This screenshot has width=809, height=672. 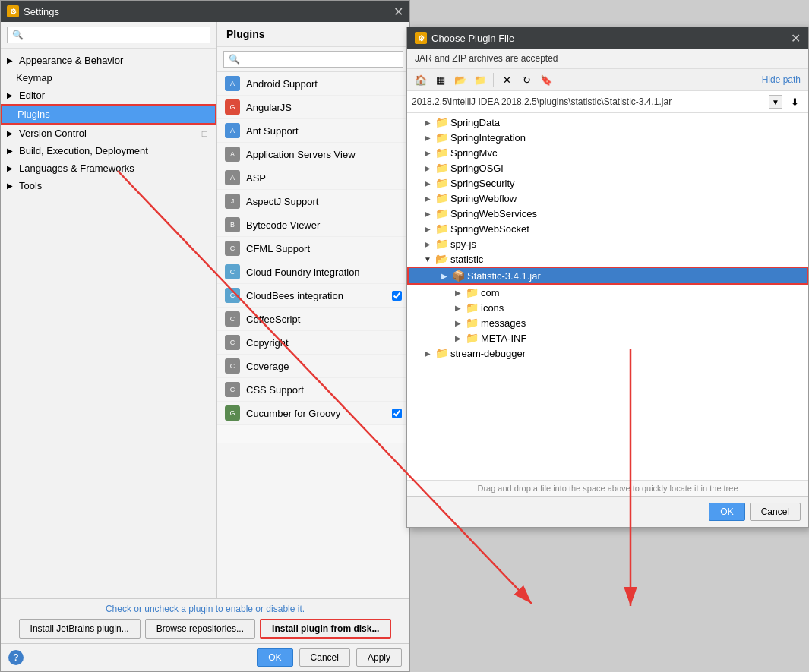 I want to click on plugin-item-coffeescript: C CoffeeScript, so click(x=313, y=319).